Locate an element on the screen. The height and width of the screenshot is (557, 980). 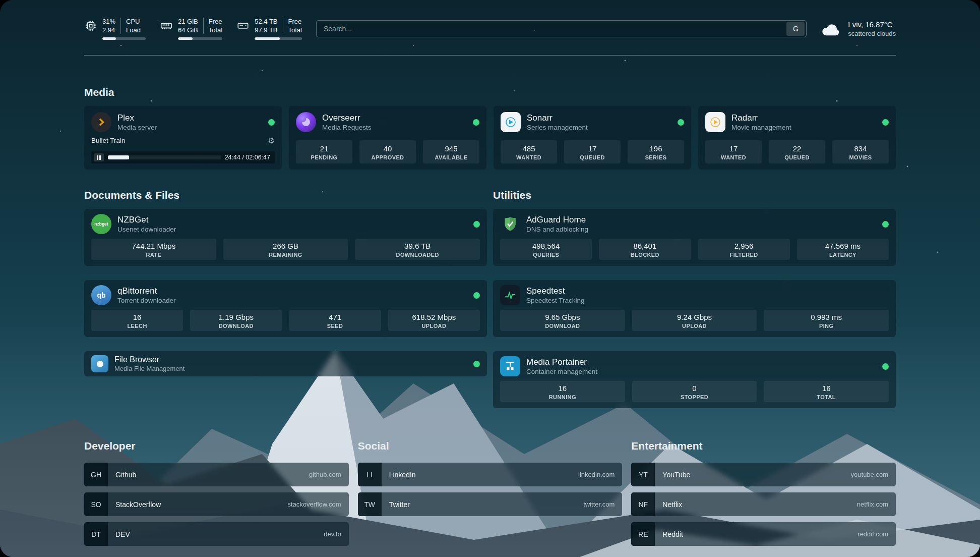
bookmark-row-twitter: TW Twitter twitter.com is located at coordinates (490, 505).